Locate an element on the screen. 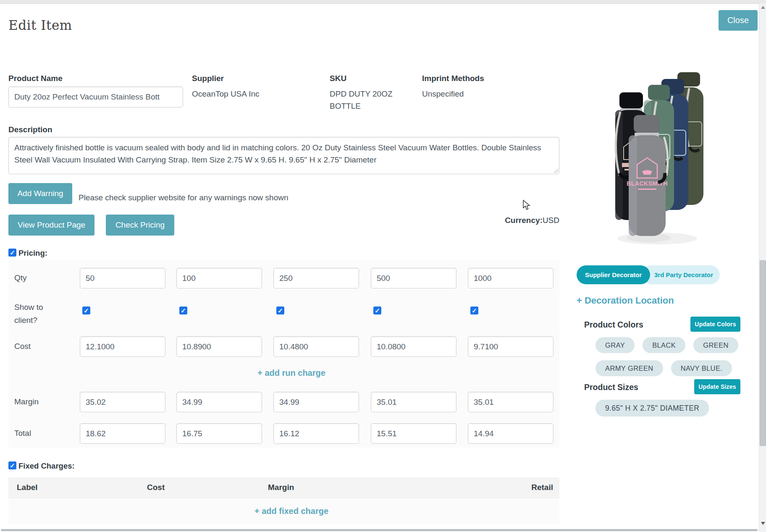 The width and height of the screenshot is (766, 532). color-chip-gray: GRAY is located at coordinates (615, 345).